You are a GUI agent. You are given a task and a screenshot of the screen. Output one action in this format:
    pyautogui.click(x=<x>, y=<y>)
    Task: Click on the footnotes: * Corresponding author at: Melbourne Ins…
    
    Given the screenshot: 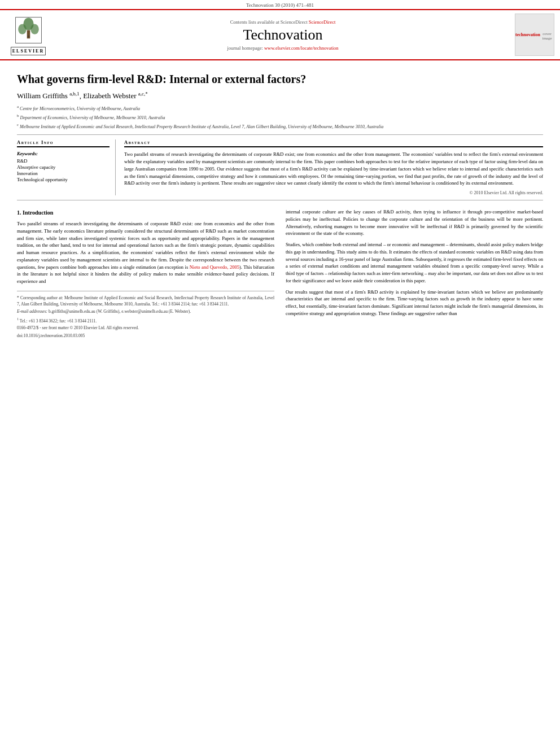 What is the action you would take?
    pyautogui.click(x=146, y=315)
    